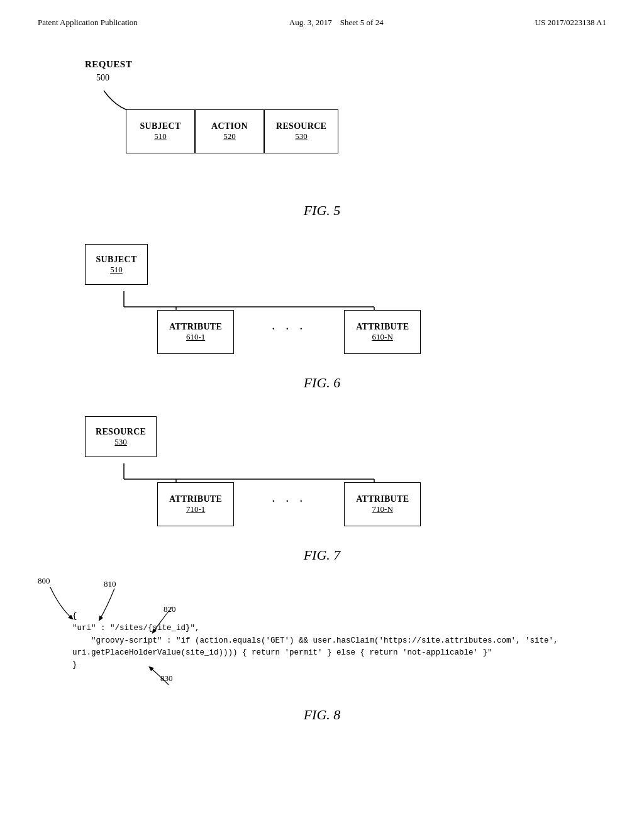  I want to click on fig6-attrN-label: ATTRIBUTE, so click(382, 327).